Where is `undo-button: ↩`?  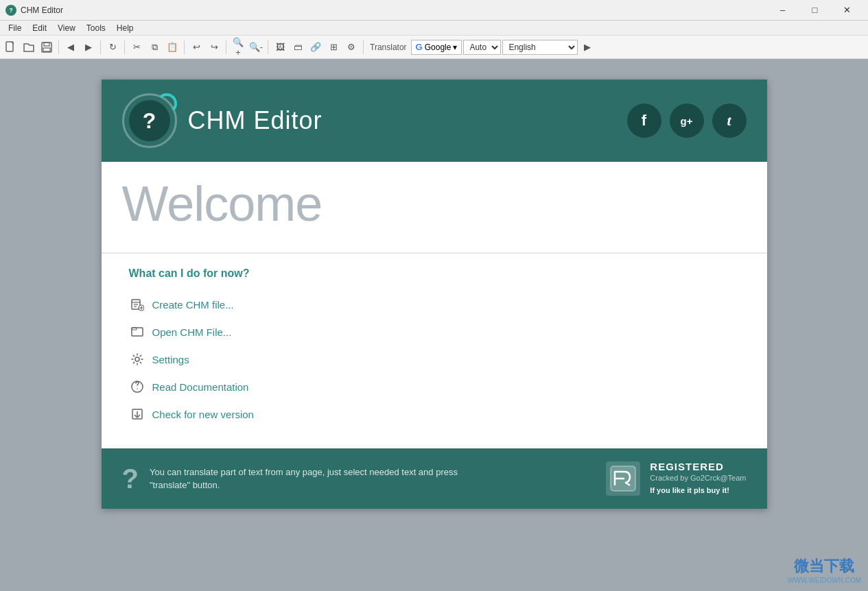
undo-button: ↩ is located at coordinates (196, 47).